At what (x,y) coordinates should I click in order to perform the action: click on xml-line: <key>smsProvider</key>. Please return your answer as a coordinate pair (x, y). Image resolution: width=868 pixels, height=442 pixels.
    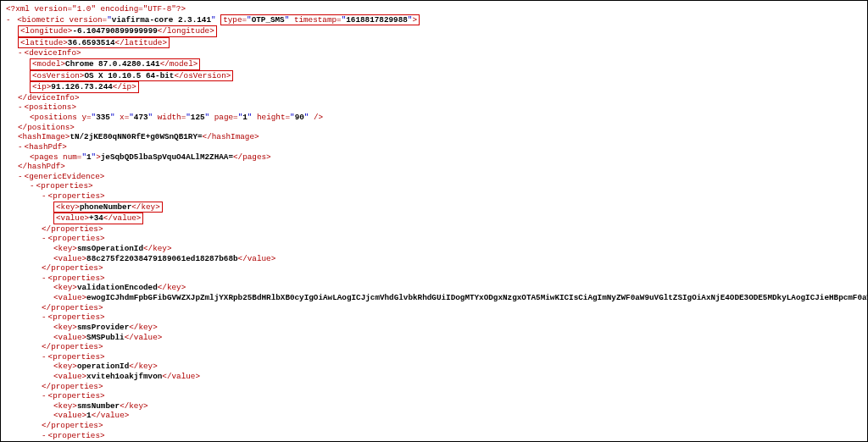
    Looking at the image, I should click on (434, 328).